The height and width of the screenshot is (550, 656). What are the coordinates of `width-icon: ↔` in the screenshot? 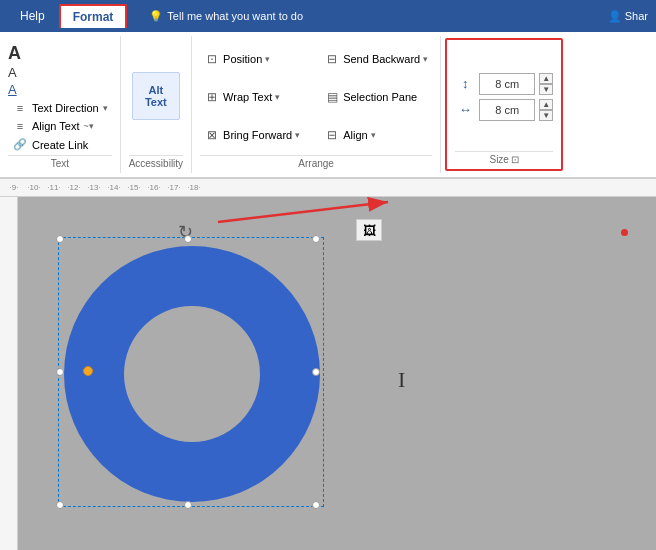 It's located at (465, 110).